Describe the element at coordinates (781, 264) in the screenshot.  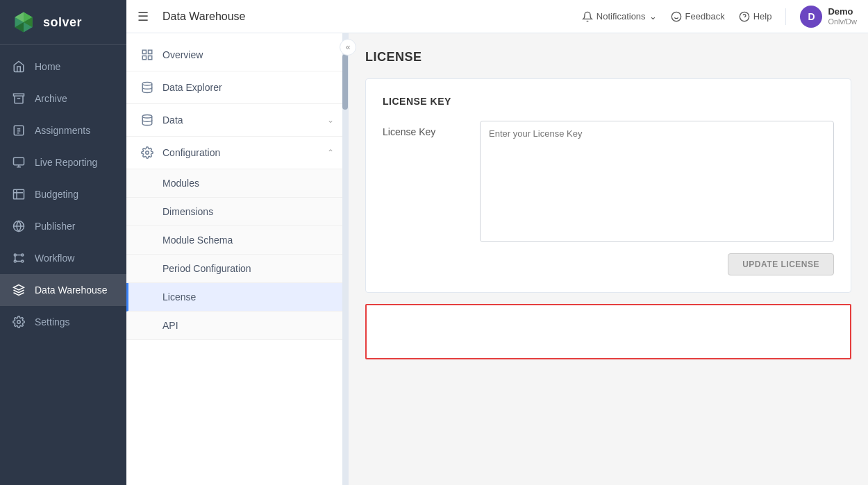
I see `update-license-button: UPDATE LICENSE` at that location.